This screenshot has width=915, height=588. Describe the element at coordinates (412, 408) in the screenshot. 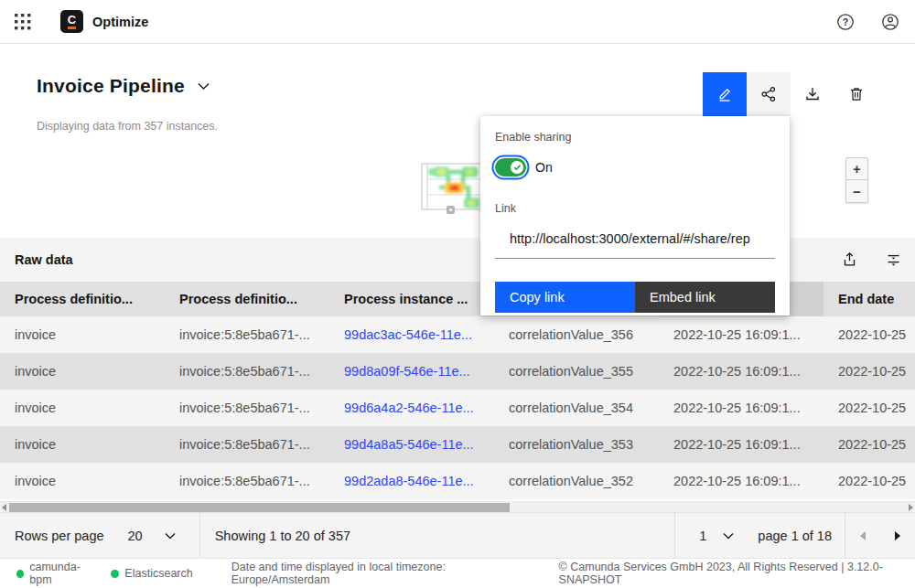

I see `table-cell: 99d6a4a2-546e-11e...` at that location.